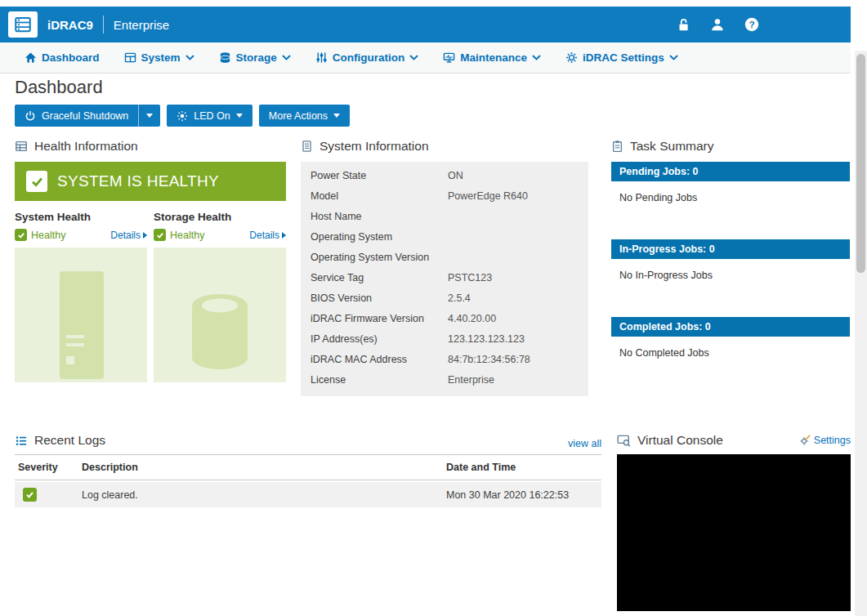 This screenshot has height=616, width=867. What do you see at coordinates (445, 340) in the screenshot?
I see `info-row: IP Address(es) 123.123.123.123` at bounding box center [445, 340].